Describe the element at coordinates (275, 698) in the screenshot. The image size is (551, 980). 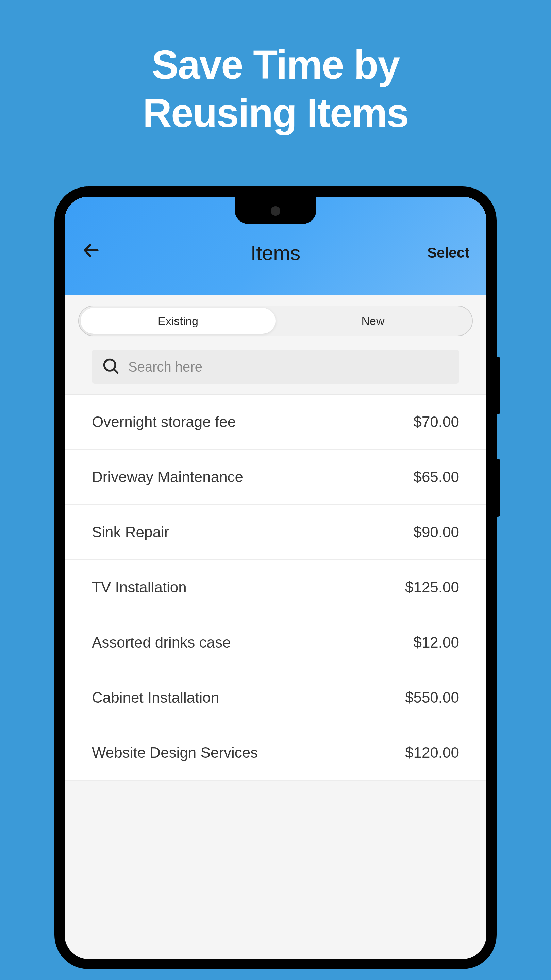
I see `list-item: Cabinet Installation $550.00` at that location.